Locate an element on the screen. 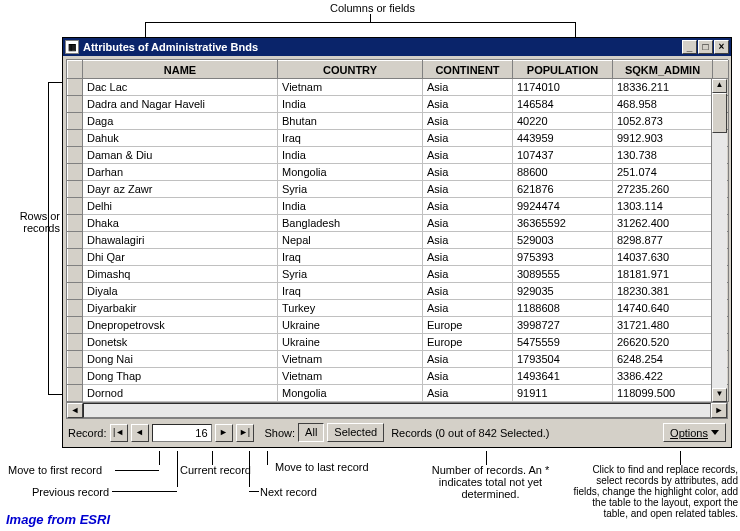 The image size is (740, 531). table-row: Dac LacVietnamAsia117401018336.211 is located at coordinates (398, 88).